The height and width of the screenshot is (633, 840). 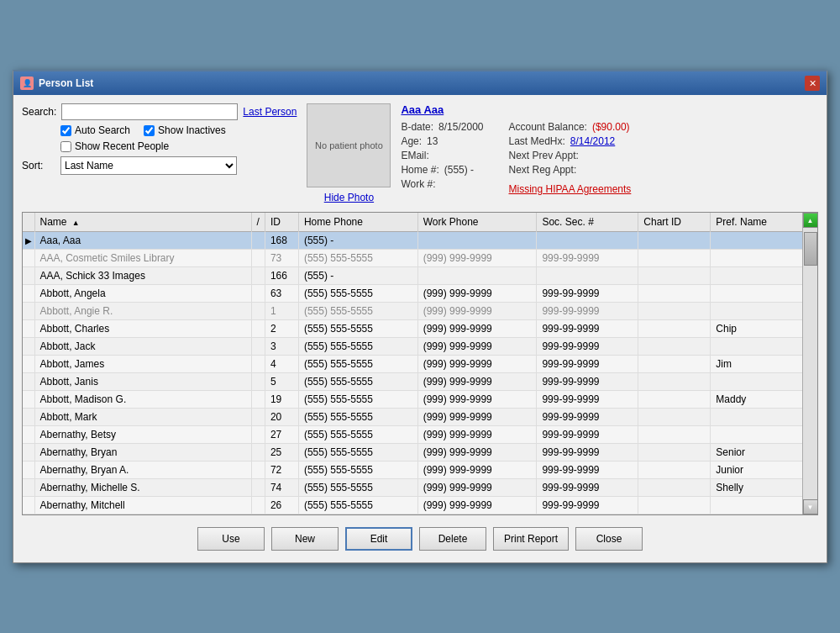 What do you see at coordinates (192, 130) in the screenshot?
I see `show-inactives-label: Show Inactives` at bounding box center [192, 130].